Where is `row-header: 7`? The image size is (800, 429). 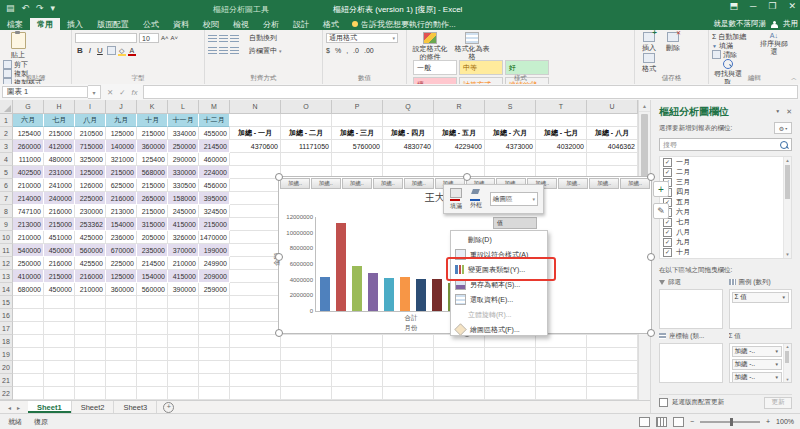 row-header: 7 is located at coordinates (6, 198).